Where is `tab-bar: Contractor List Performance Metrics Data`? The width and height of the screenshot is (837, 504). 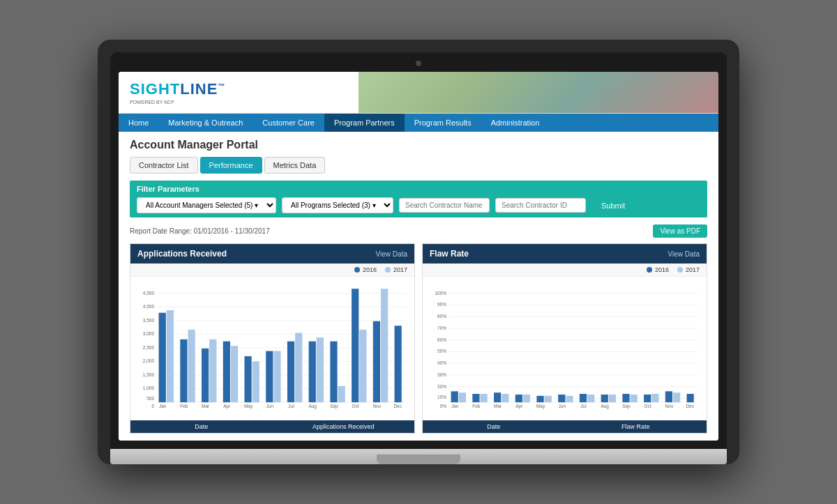 tab-bar: Contractor List Performance Metrics Data is located at coordinates (418, 165).